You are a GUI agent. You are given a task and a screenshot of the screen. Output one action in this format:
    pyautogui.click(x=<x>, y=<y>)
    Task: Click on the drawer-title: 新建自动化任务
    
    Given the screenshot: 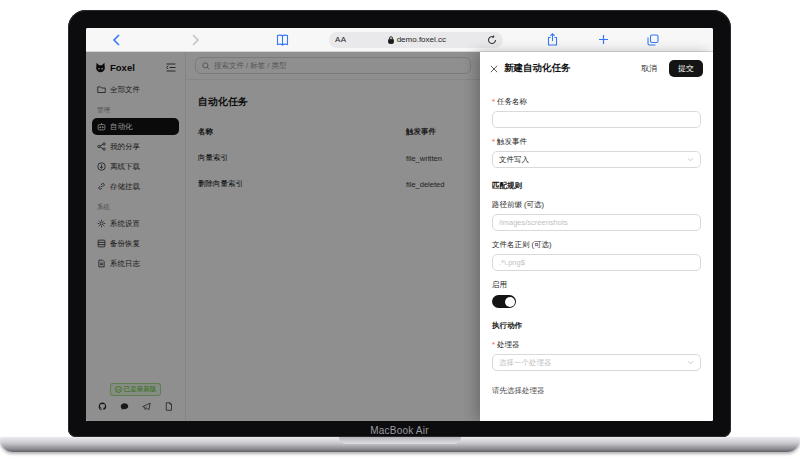 What is the action you would take?
    pyautogui.click(x=566, y=68)
    